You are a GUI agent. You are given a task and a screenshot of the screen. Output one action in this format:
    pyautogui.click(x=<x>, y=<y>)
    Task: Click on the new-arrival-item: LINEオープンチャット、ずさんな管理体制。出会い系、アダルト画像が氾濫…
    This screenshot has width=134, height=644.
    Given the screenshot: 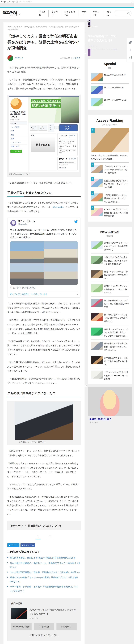 What is the action you would take?
    pyautogui.click(x=110, y=332)
    